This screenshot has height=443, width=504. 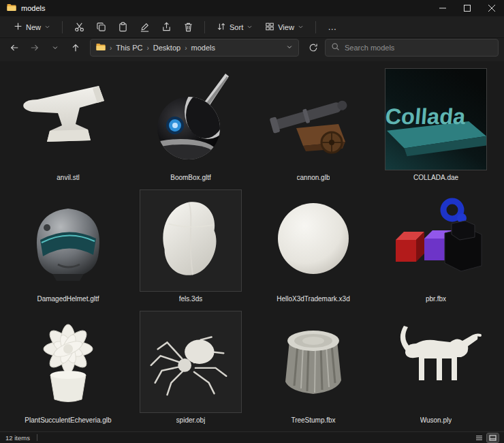 What do you see at coordinates (436, 177) in the screenshot?
I see `file-label: COLLADA.dae` at bounding box center [436, 177].